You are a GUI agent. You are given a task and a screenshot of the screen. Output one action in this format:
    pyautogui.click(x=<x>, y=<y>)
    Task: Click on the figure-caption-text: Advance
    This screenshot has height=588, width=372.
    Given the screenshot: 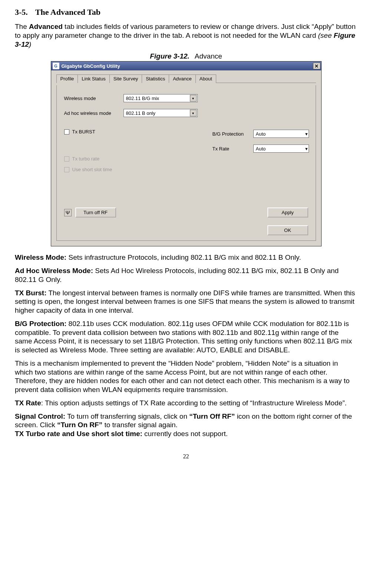 What is the action you would take?
    pyautogui.click(x=208, y=56)
    